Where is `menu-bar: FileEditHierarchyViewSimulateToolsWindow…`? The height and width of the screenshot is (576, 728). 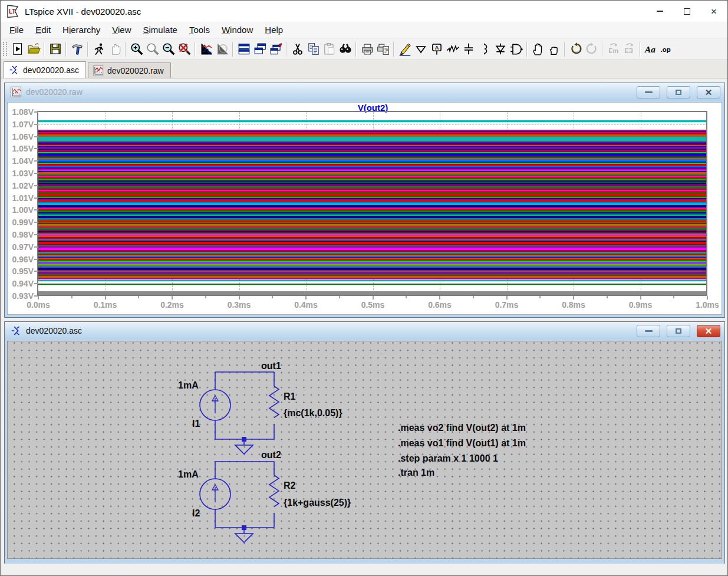 menu-bar: FileEditHierarchyViewSimulateToolsWindow… is located at coordinates (364, 30).